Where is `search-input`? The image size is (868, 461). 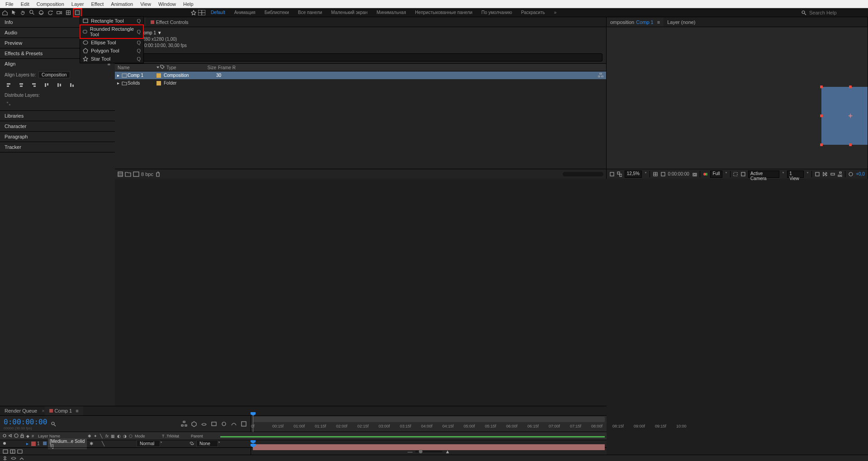 search-input is located at coordinates (836, 13).